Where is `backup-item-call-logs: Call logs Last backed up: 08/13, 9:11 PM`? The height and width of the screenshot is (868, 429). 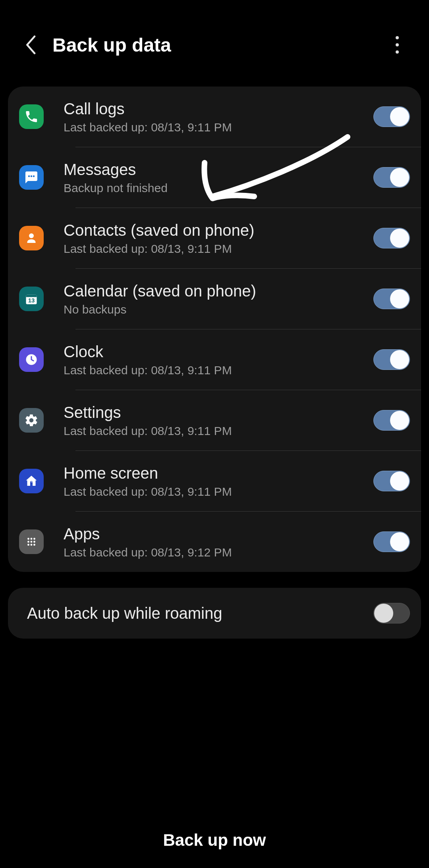 backup-item-call-logs: Call logs Last backed up: 08/13, 9:11 PM is located at coordinates (214, 117).